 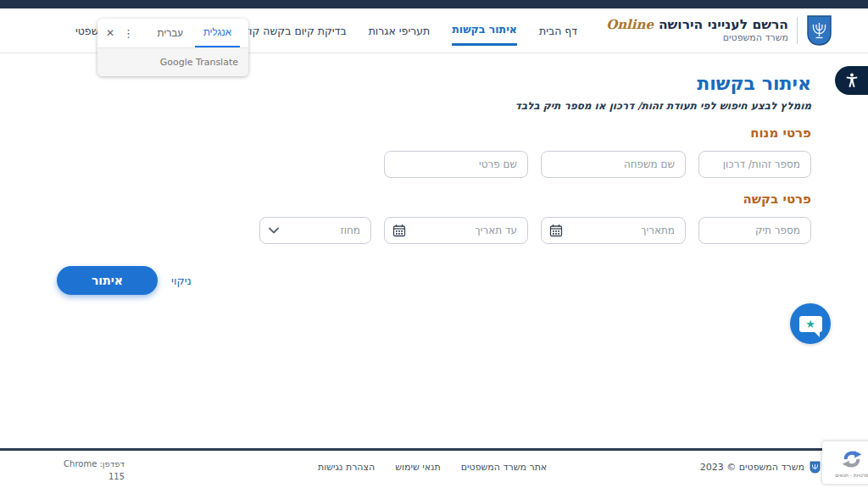 I want to click on footer-link-terms: תנאי שימוש, so click(x=417, y=468).